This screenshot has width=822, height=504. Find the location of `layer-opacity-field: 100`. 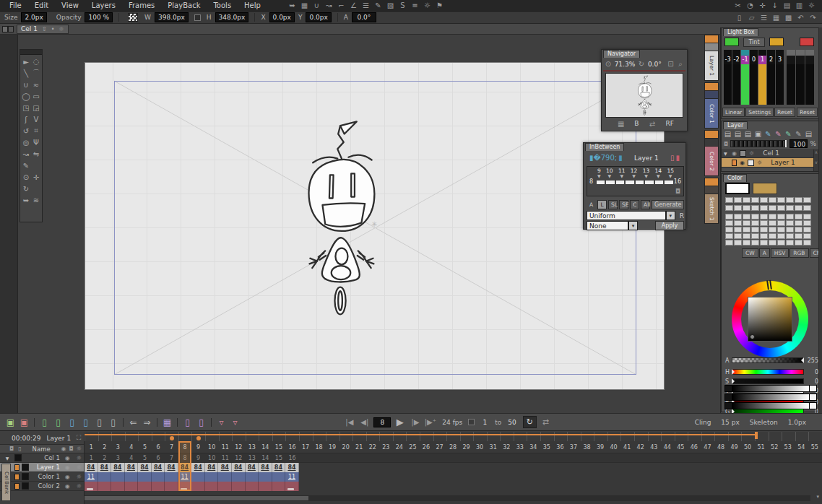

layer-opacity-field: 100 is located at coordinates (799, 144).